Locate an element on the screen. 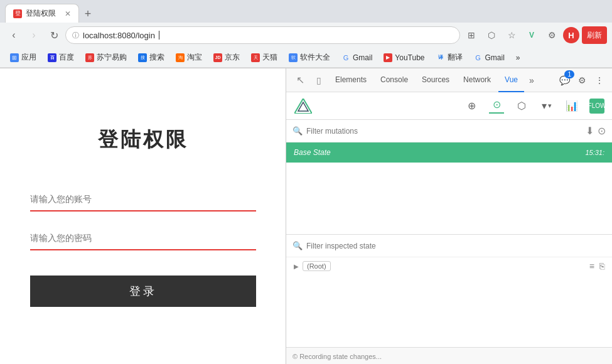 The height and width of the screenshot is (364, 612). login-button: 登录 is located at coordinates (143, 291).